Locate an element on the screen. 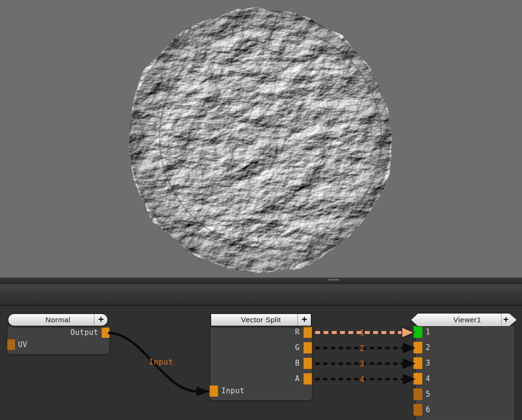 Image resolution: width=522 pixels, height=420 pixels. wire-label-3: 3 is located at coordinates (362, 364).